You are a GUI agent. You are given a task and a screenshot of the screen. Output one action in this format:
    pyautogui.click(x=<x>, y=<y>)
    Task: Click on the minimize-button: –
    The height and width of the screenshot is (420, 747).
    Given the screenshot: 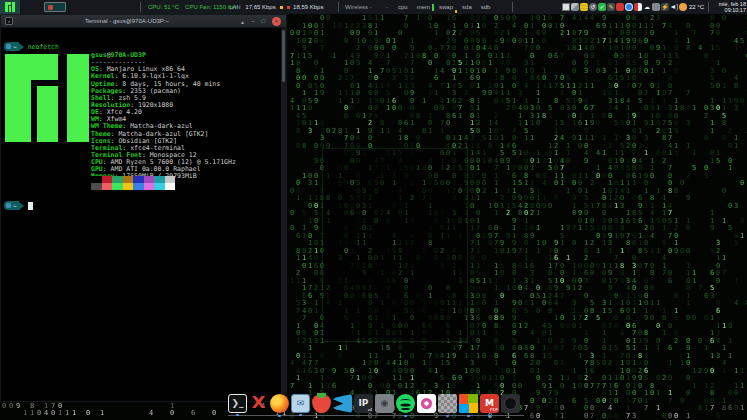 What is the action you would take?
    pyautogui.click(x=252, y=21)
    